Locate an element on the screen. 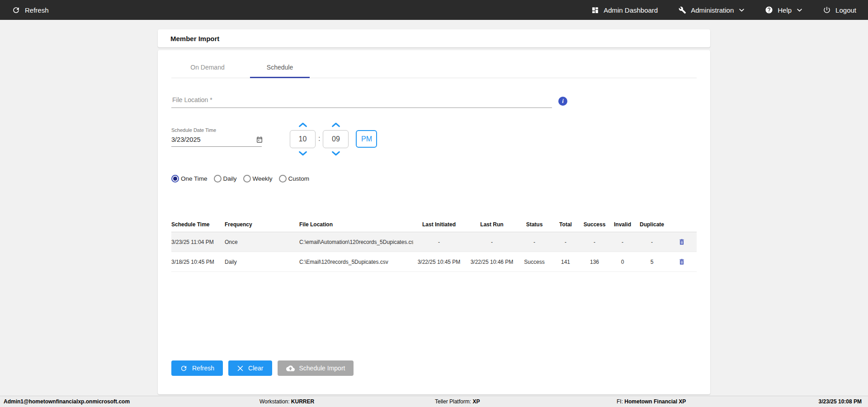 This screenshot has height=407, width=868. radio-daily: Daily is located at coordinates (225, 179).